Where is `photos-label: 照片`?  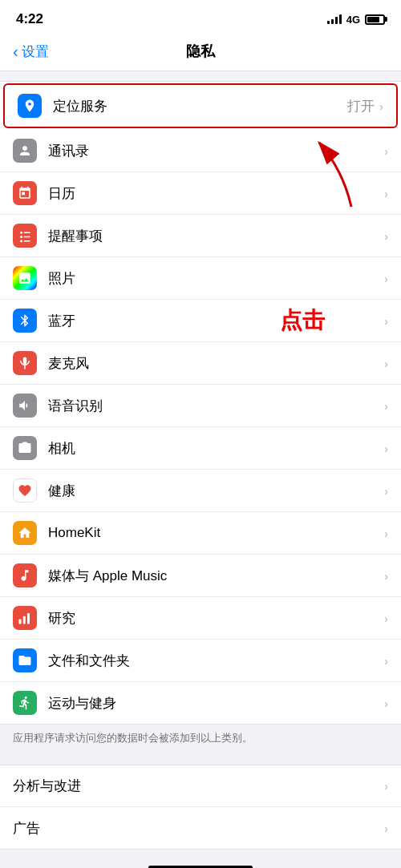
photos-label: 照片 is located at coordinates (217, 279).